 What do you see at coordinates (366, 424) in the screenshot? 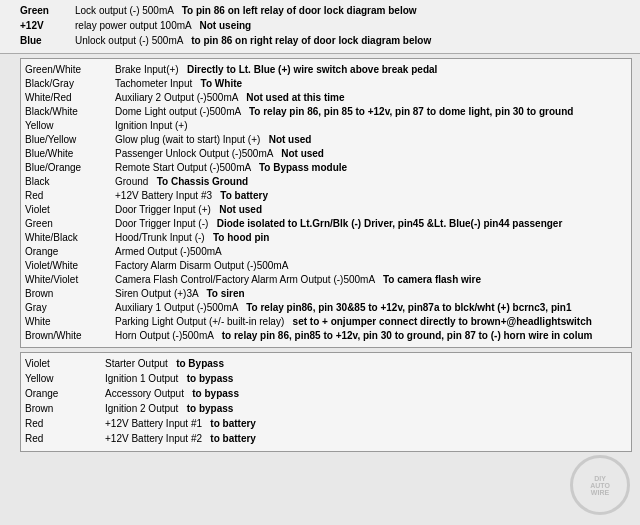
I see `bot-desc-5: +12V Battery Input #1 to battery` at bounding box center [366, 424].